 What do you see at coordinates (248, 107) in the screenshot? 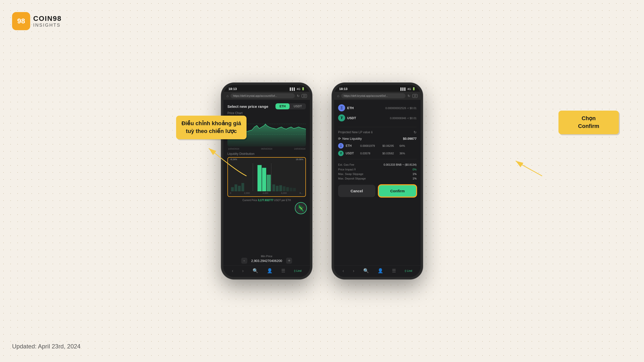
I see `price-range-title: Select new price range` at bounding box center [248, 107].